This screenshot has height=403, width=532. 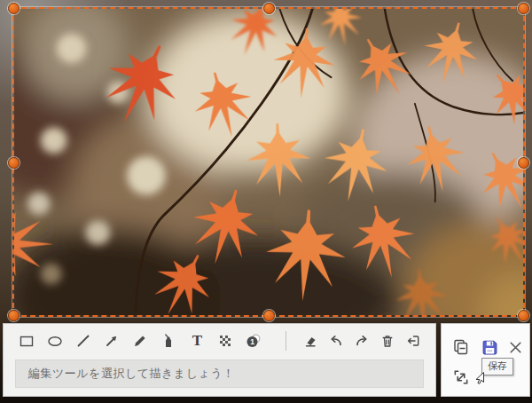 I want to click on text-icon: T, so click(x=197, y=341).